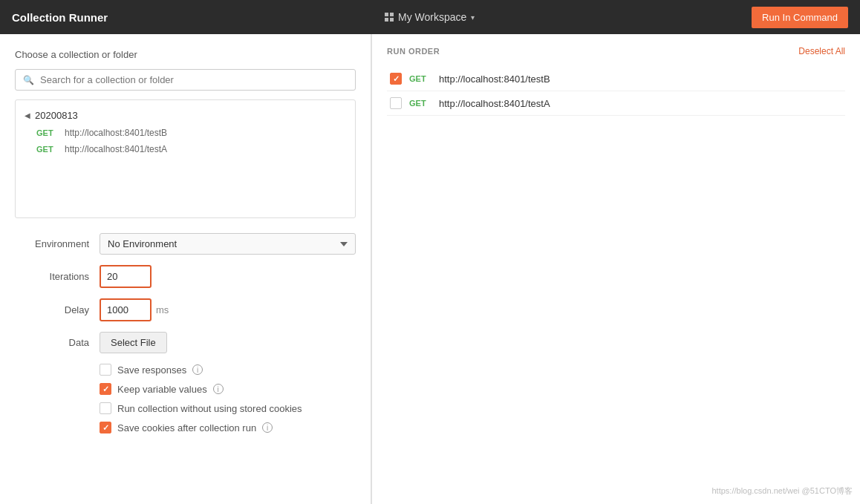 This screenshot has width=860, height=504. Describe the element at coordinates (616, 104) in the screenshot. I see `run-item-2: GET http://localhost:8401/testA` at that location.